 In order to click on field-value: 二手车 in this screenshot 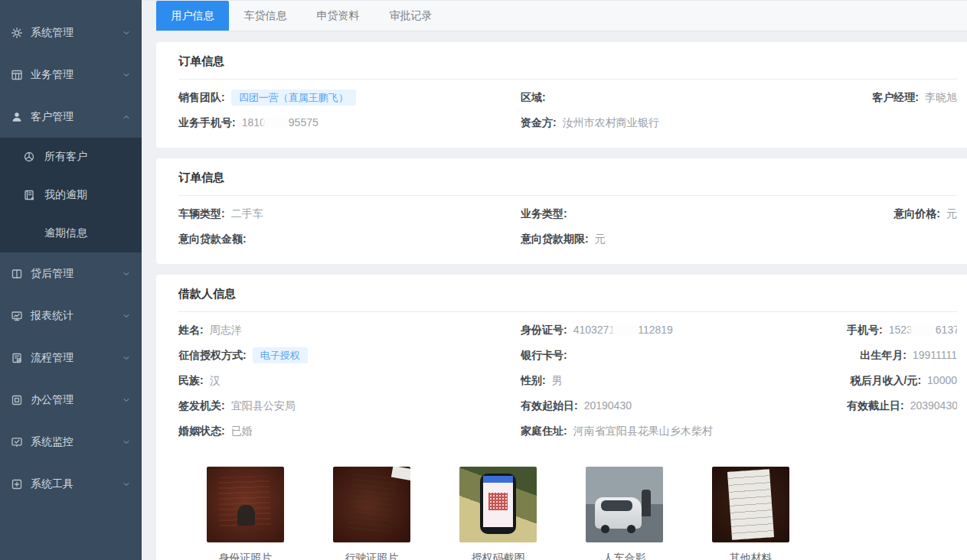, I will do `click(247, 213)`.